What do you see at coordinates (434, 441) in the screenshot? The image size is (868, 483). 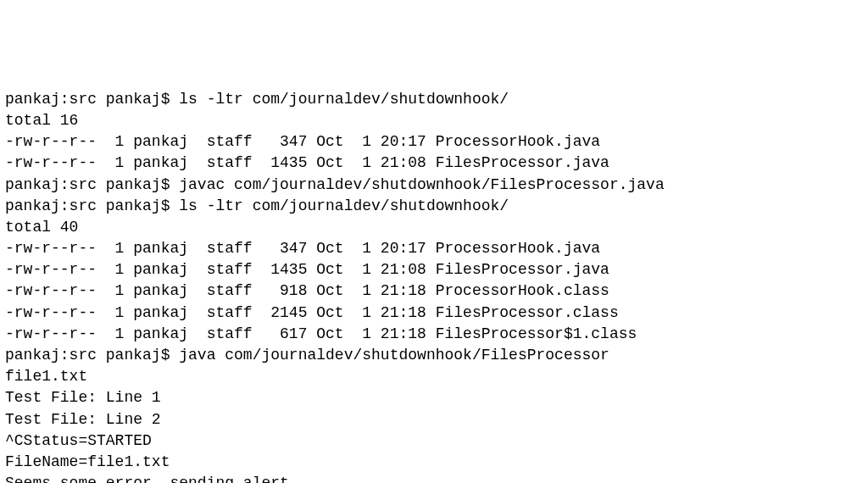 I see `terminal-line: ^CStatus=STARTED` at bounding box center [434, 441].